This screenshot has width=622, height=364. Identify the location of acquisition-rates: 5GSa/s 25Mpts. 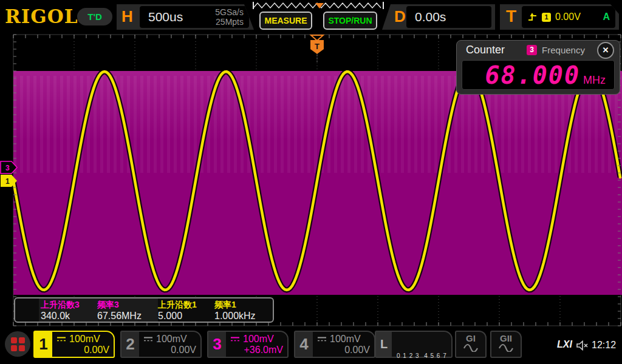
(230, 17).